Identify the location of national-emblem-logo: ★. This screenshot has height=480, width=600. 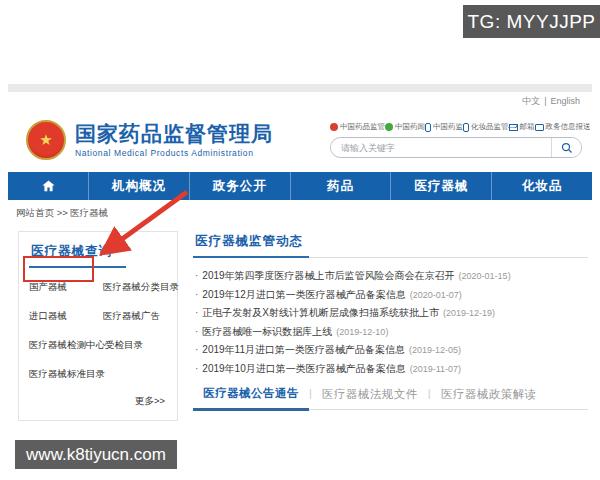
(46, 140).